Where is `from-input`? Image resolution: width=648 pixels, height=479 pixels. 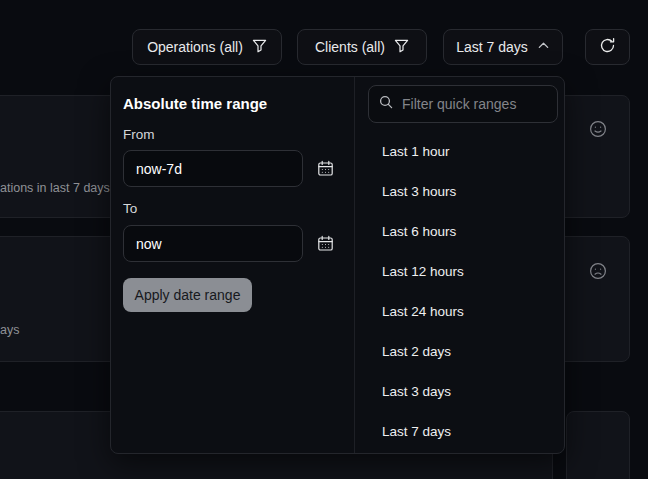
from-input is located at coordinates (213, 168).